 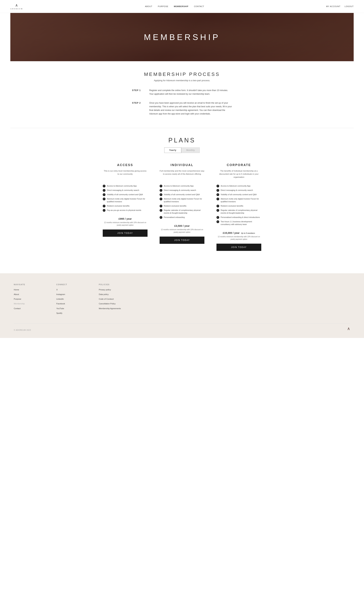 I want to click on feature-item: ✓Personalised onboarding & direct introd…, so click(x=239, y=217).